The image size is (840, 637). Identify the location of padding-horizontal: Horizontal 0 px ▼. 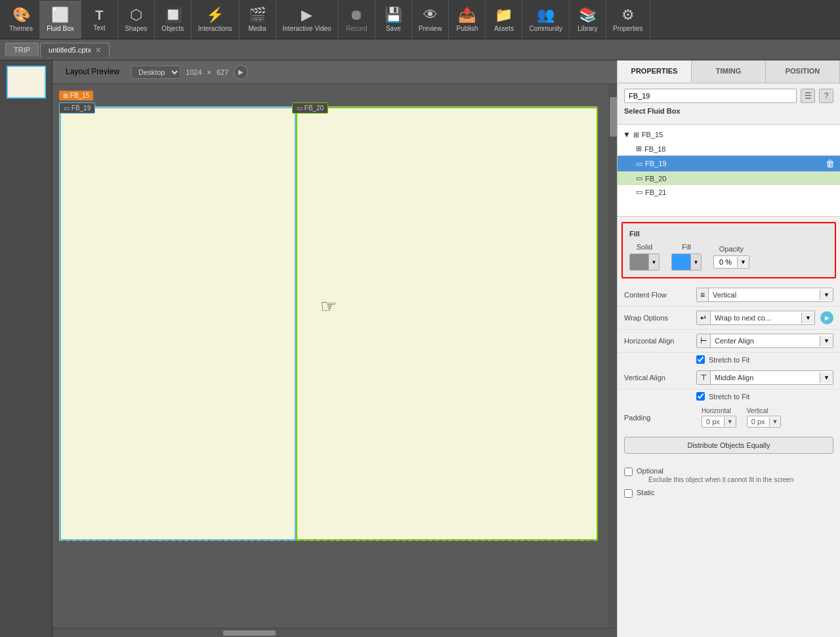
(719, 418).